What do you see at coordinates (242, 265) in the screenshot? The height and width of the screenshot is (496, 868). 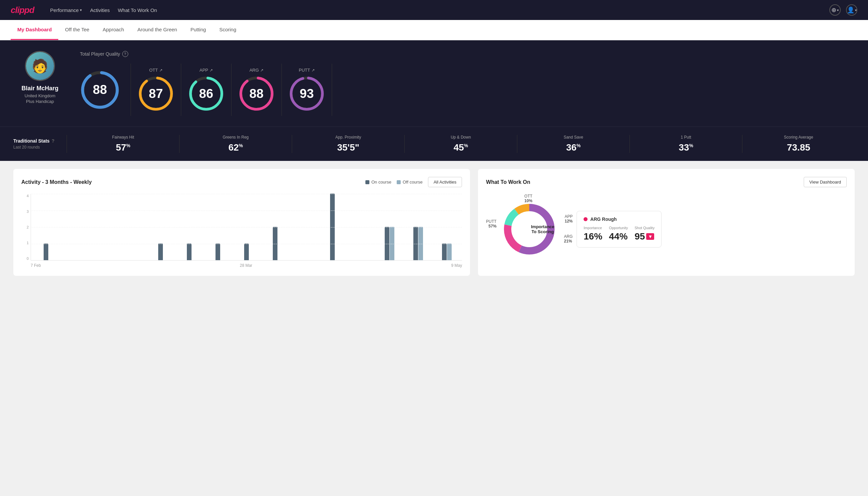 I see `x-axis-labels: 7 Feb 28 Mar 9 May` at bounding box center [242, 265].